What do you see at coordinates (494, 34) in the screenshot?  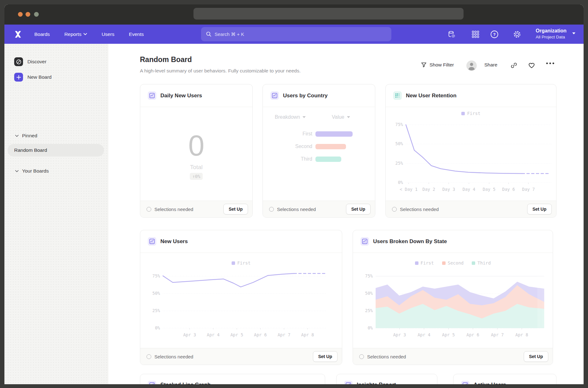 I see `help-button: ?` at bounding box center [494, 34].